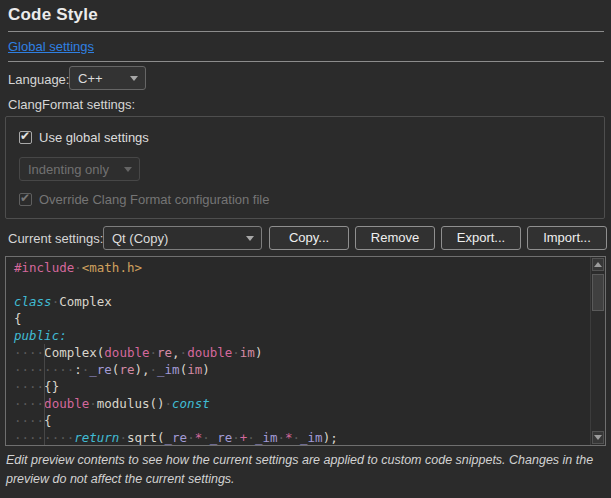  Describe the element at coordinates (94, 138) in the screenshot. I see `use-global-settings-label: Use global settings` at that location.